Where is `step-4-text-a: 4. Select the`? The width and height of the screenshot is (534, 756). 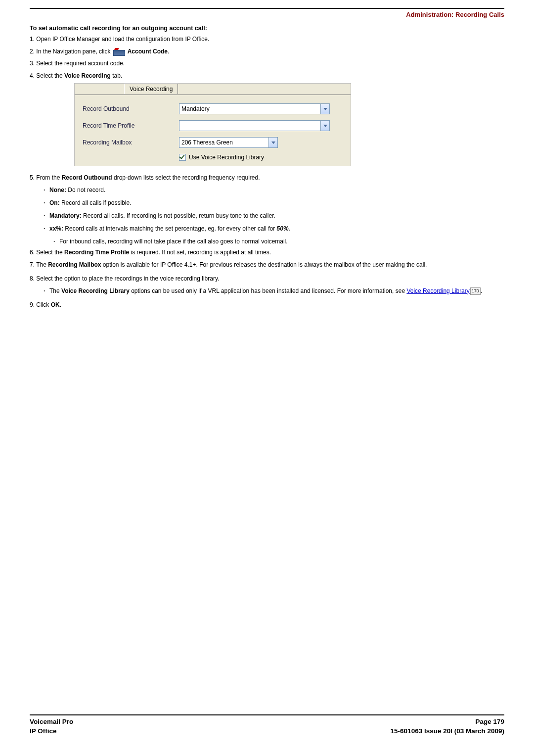
step-4-text-a: 4. Select the is located at coordinates (47, 76).